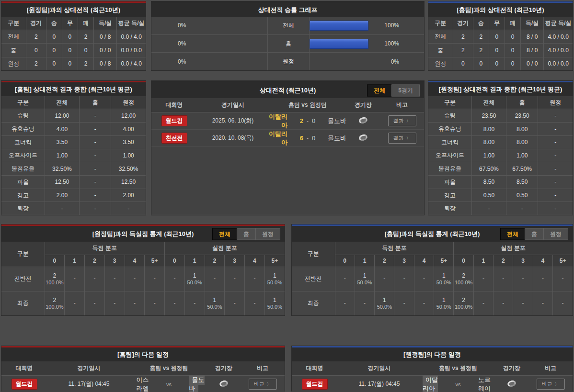 The width and height of the screenshot is (574, 392). I want to click on tab-last5: 5경기, so click(405, 90).